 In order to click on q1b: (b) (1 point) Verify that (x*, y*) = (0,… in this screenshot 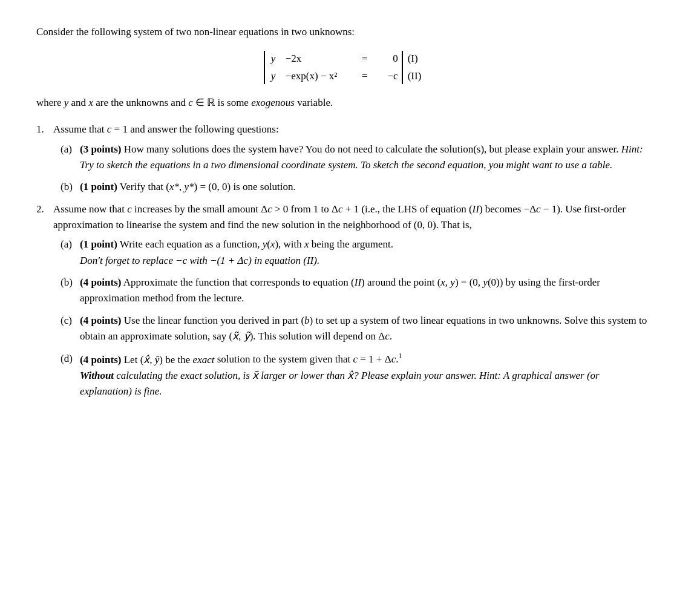, I will do `click(355, 187)`.